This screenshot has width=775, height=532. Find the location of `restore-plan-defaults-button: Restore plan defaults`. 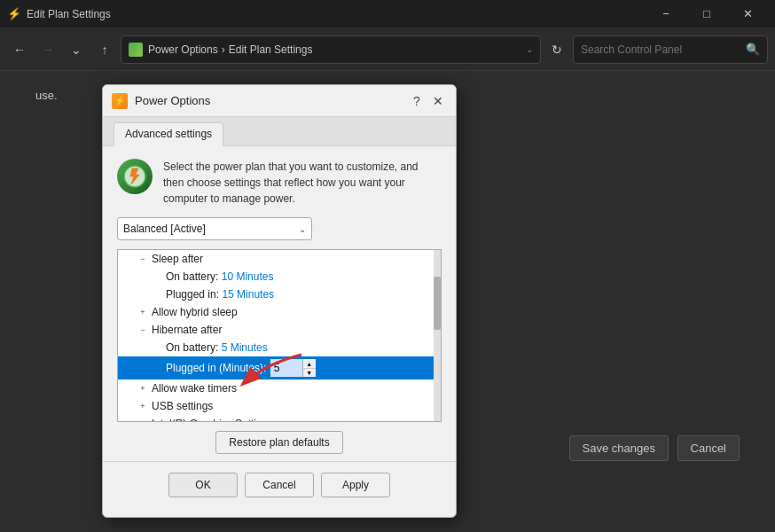

restore-plan-defaults-button: Restore plan defaults is located at coordinates (278, 442).